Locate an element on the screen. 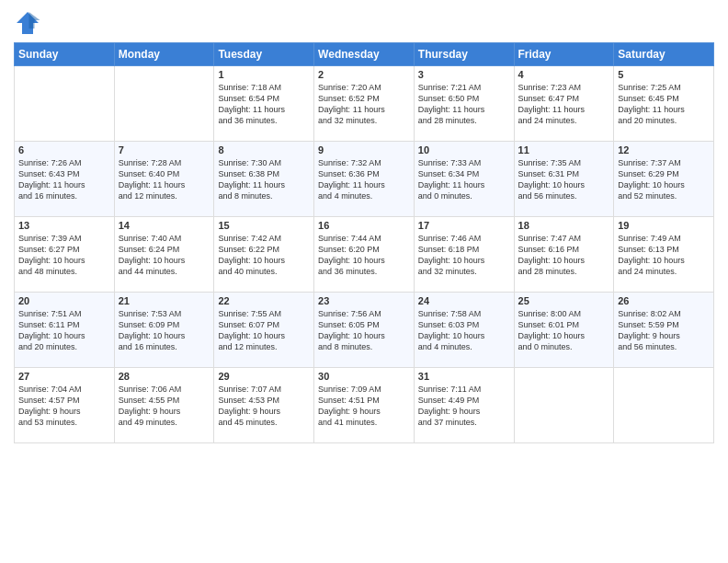 The width and height of the screenshot is (728, 563). weekday-header-tuesday: Tuesday is located at coordinates (265, 55).